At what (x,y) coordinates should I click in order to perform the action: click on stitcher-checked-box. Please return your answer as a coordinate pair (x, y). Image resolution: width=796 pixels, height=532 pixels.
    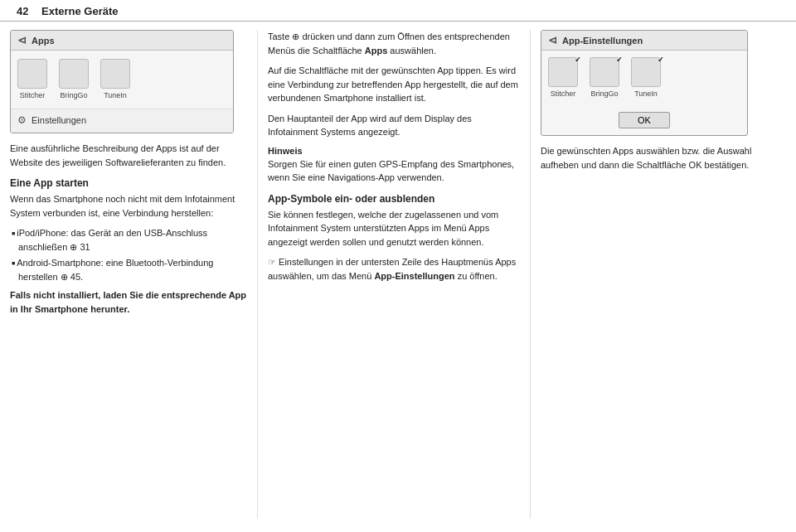
    Looking at the image, I should click on (563, 72).